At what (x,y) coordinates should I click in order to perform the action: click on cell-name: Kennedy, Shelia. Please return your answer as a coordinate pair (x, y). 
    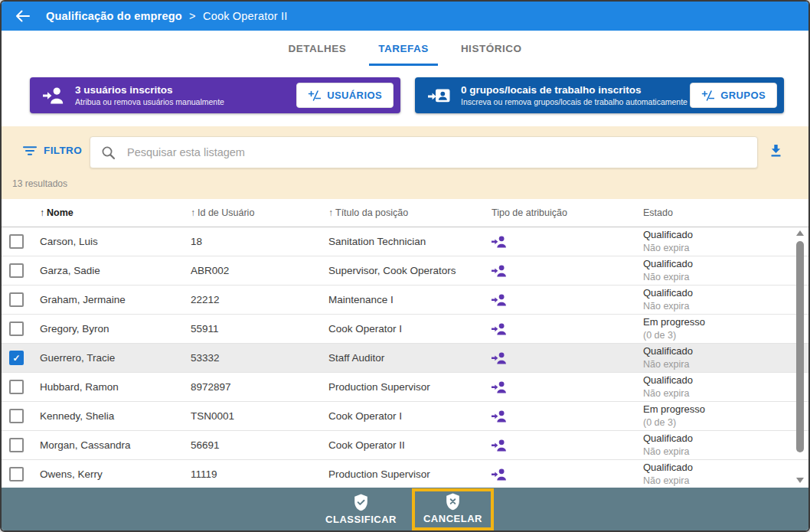
    Looking at the image, I should click on (106, 416).